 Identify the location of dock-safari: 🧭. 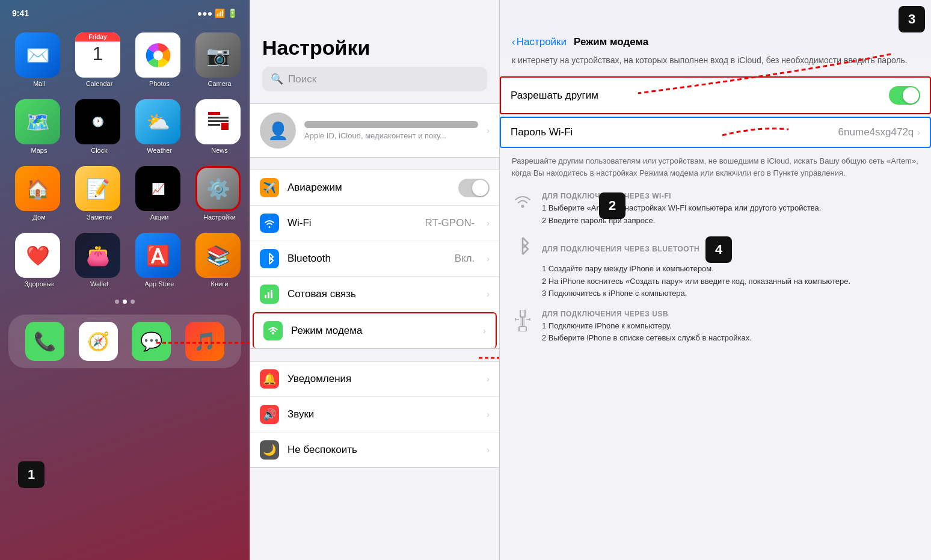
(99, 342).